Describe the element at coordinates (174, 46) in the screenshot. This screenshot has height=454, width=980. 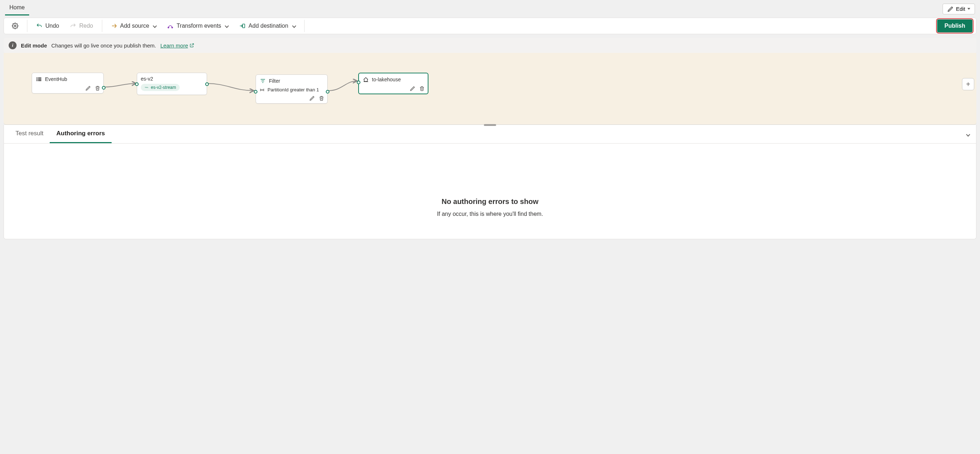
I see `learn-more-label: Learn more` at that location.